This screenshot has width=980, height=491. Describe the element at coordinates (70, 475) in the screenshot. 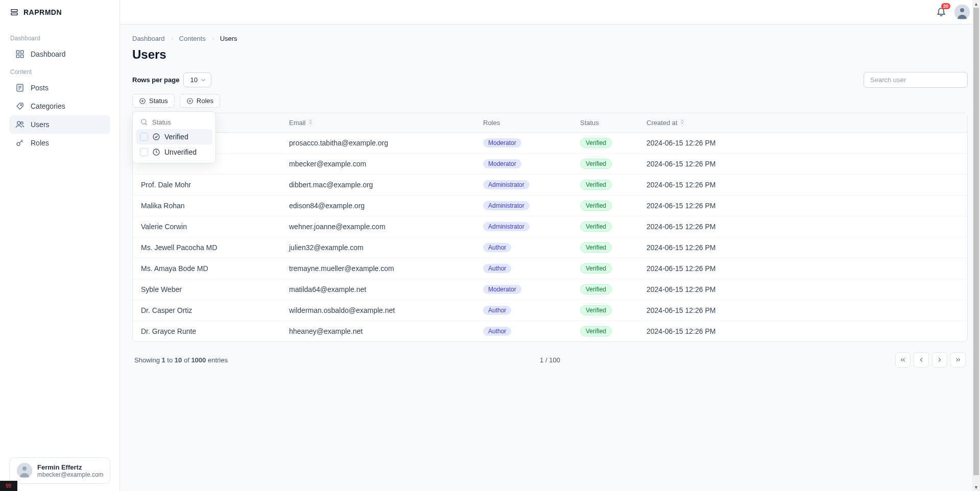

I see `current-user-email: mbecker@example.com` at that location.